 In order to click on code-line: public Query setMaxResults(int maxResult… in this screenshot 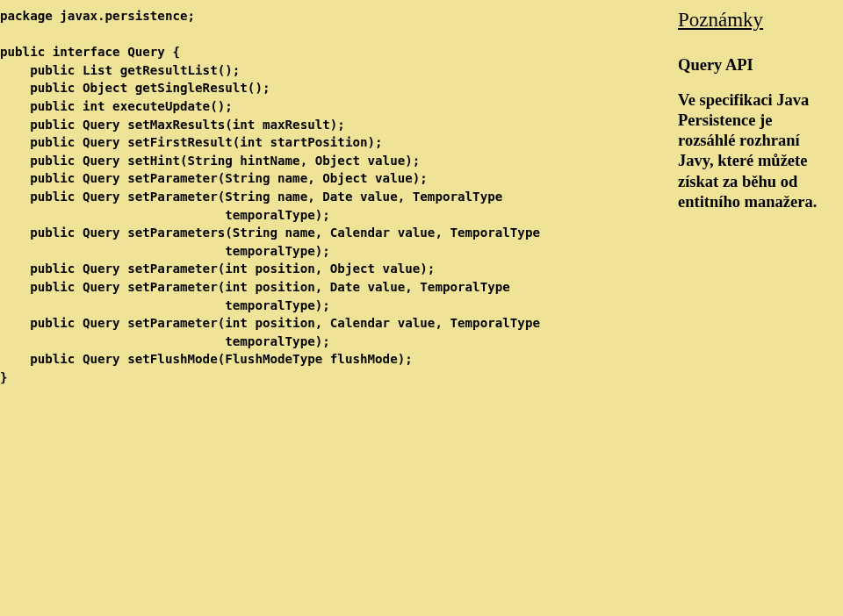, I will do `click(172, 125)`.